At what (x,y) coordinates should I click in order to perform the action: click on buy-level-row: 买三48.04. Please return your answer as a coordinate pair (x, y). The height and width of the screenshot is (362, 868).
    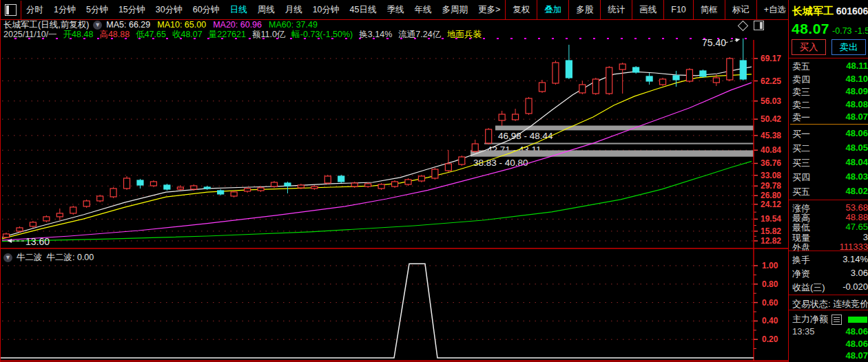
    Looking at the image, I should click on (830, 163).